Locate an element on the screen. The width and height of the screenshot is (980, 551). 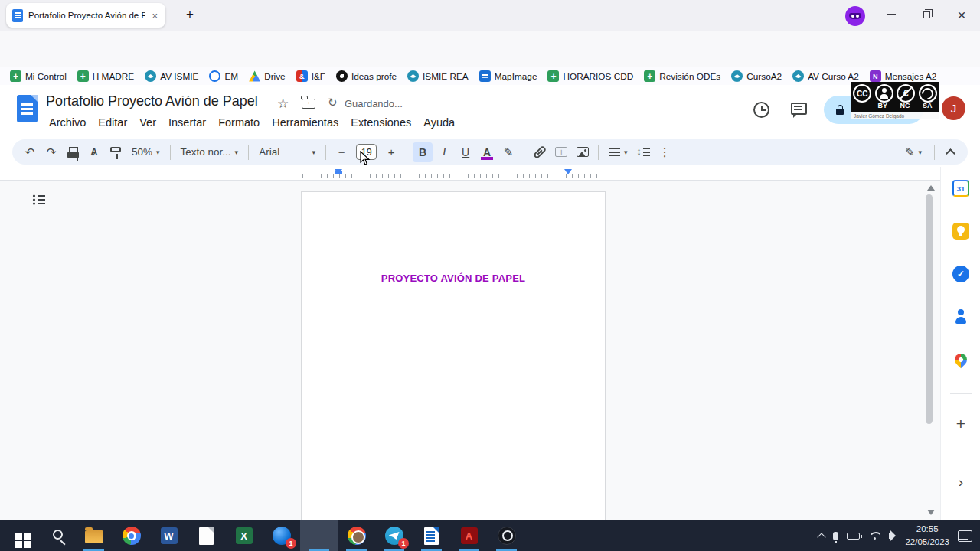
bookmark-h-madre: H MADRE is located at coordinates (106, 77).